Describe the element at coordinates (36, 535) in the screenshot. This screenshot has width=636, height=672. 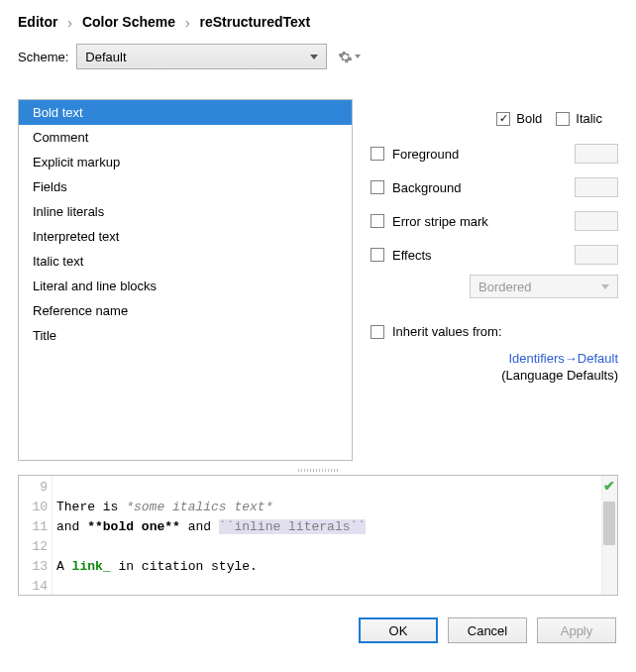
I see `line-number-gutter: 91011121314` at that location.